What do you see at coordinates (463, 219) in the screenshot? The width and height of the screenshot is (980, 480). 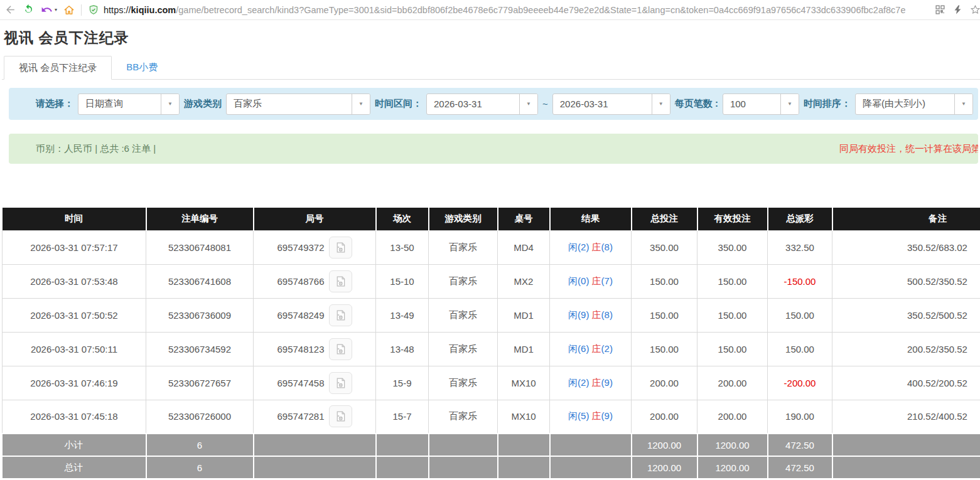 I see `header-game-type: 游戏类别` at bounding box center [463, 219].